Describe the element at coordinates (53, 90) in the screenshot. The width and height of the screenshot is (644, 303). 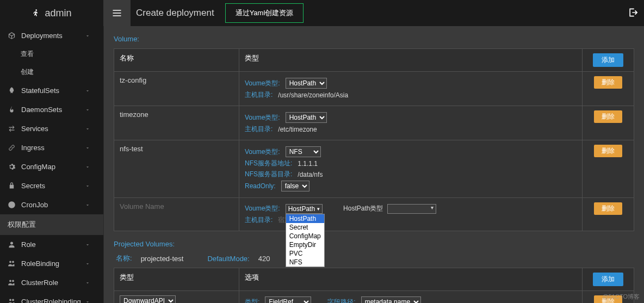
I see `sidebar-item-label: StatefulSets` at that location.